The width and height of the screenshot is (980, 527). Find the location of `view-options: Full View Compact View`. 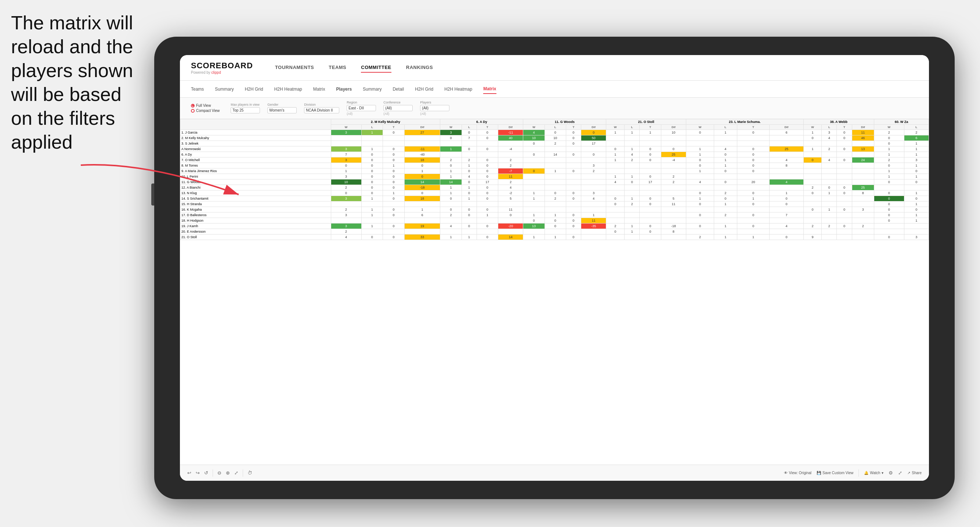

view-options: Full View Compact View is located at coordinates (205, 108).